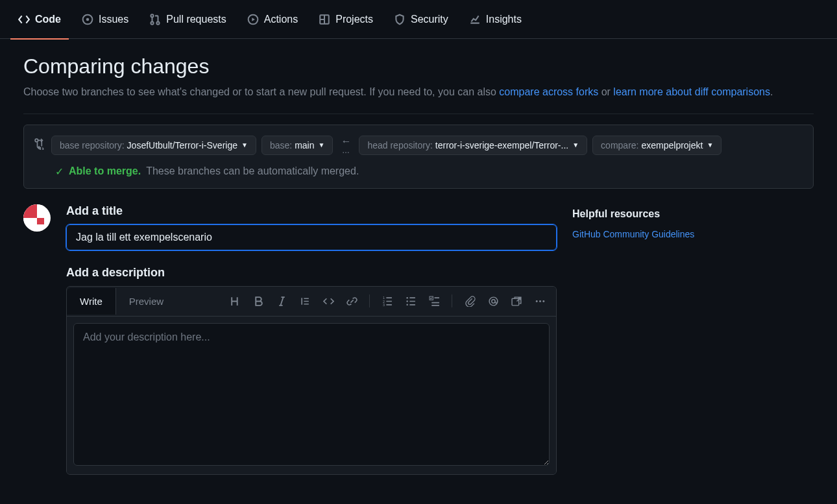 This screenshot has width=837, height=504. What do you see at coordinates (421, 19) in the screenshot?
I see `nav-security: Security` at bounding box center [421, 19].